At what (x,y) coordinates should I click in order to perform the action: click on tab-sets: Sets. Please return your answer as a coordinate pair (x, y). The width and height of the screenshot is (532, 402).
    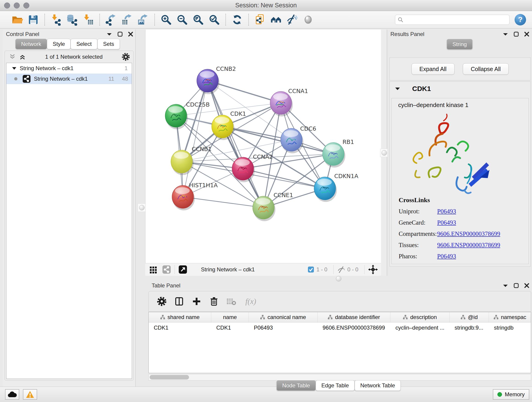
    Looking at the image, I should click on (109, 44).